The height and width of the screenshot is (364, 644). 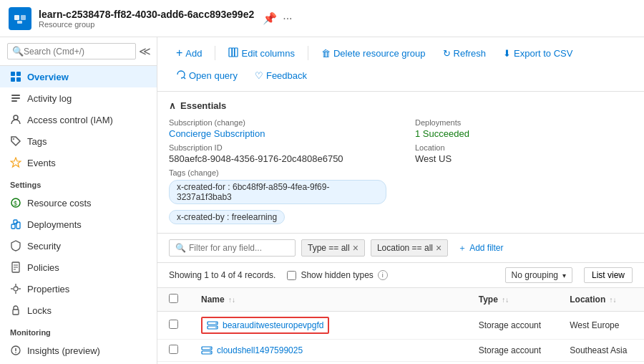 What do you see at coordinates (70, 120) in the screenshot?
I see `sidebar-item-label: Access control (IAM)` at bounding box center [70, 120].